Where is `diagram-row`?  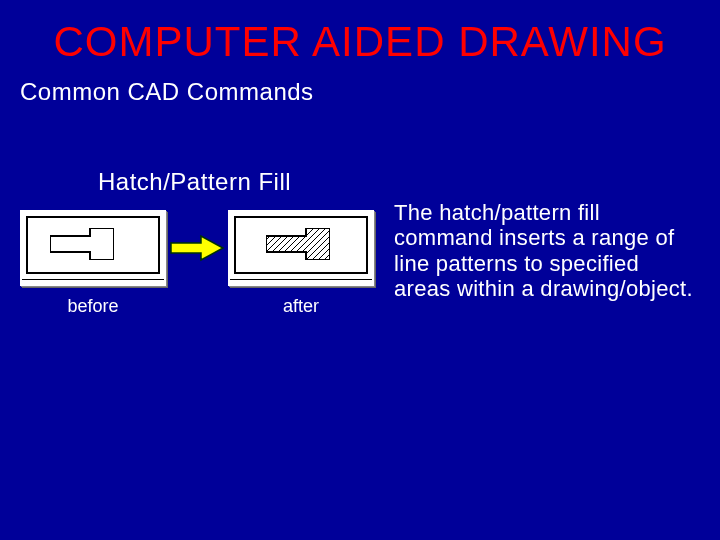 diagram-row is located at coordinates (197, 248).